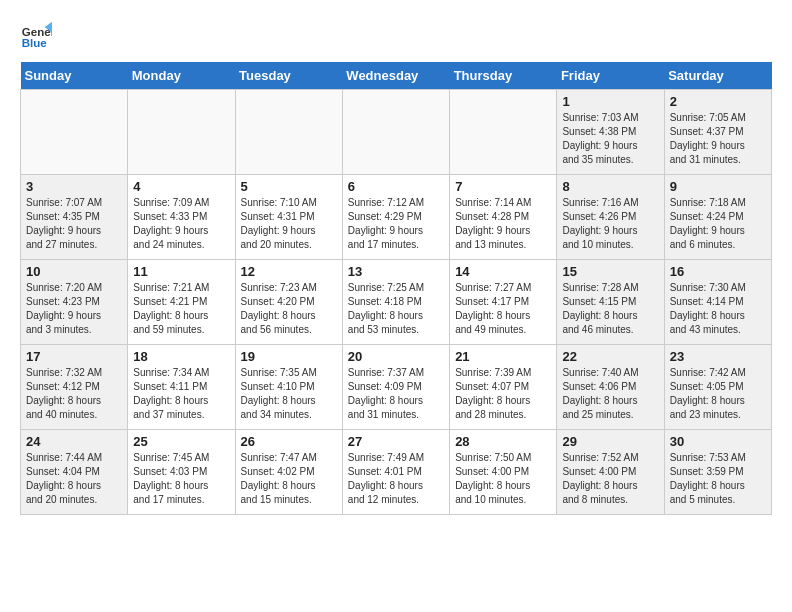 The height and width of the screenshot is (612, 792). Describe the element at coordinates (396, 186) in the screenshot. I see `day-number: 6` at that location.